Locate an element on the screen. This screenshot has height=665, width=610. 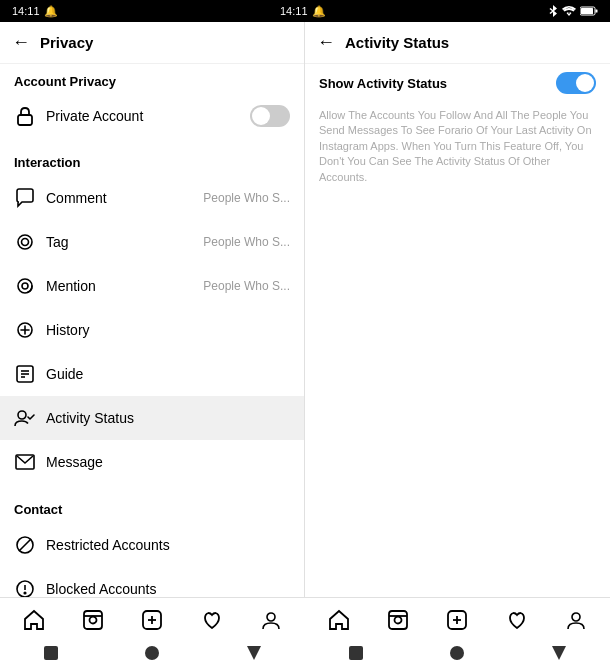
menu-item-comment: Comment People Who S... is located at coordinates (152, 198).